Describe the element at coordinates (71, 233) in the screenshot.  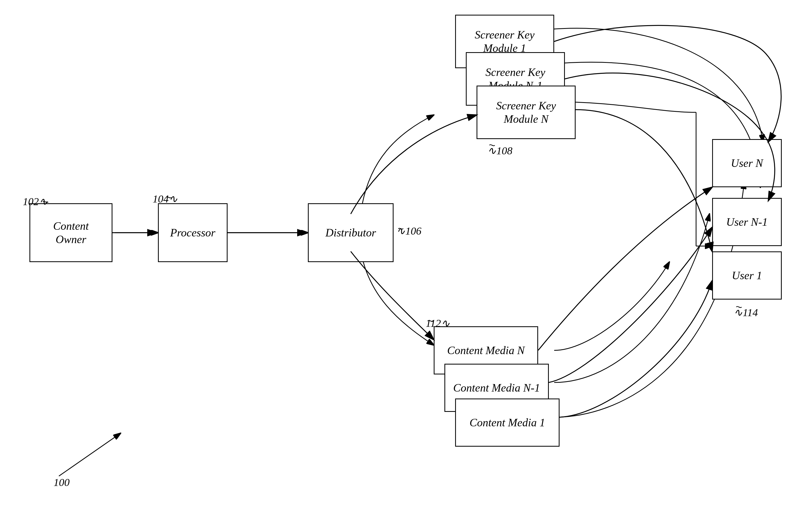
I see `content-owner-box: ContentOwner` at that location.